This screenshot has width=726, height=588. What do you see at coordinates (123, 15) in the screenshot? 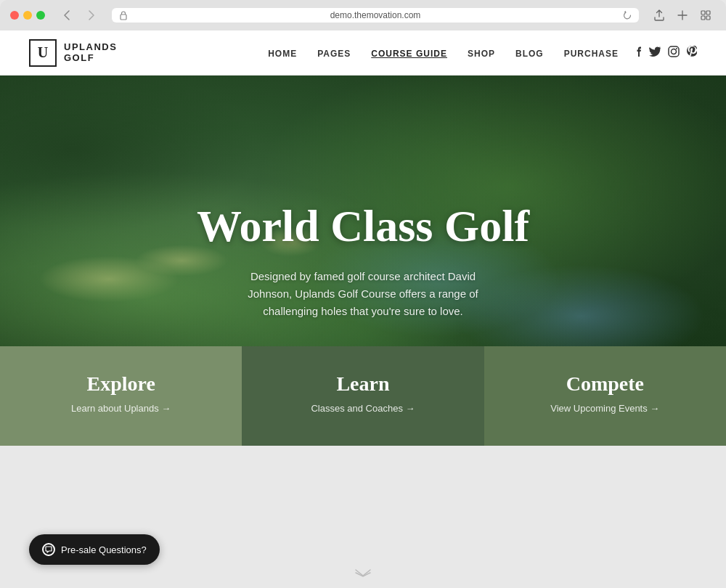
I see `lock-icon` at bounding box center [123, 15].